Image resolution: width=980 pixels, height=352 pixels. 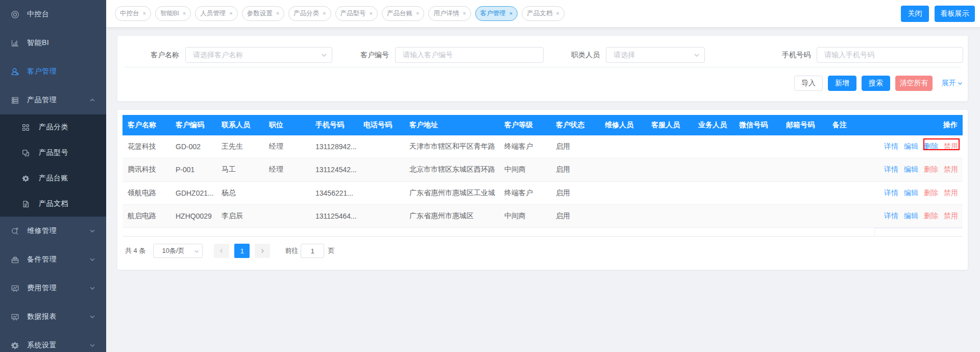 I want to click on cell-客户地址: 广东省惠州市惠城区工业城, so click(x=452, y=193).